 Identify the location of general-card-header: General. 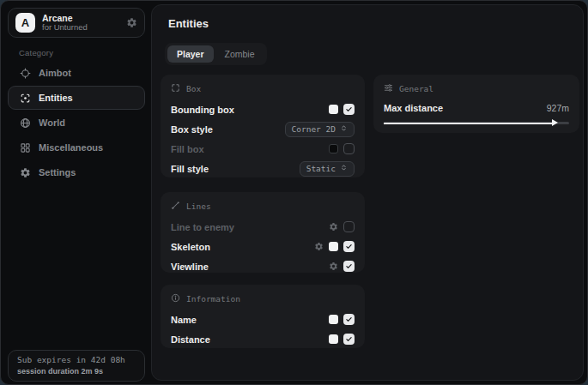
(476, 89).